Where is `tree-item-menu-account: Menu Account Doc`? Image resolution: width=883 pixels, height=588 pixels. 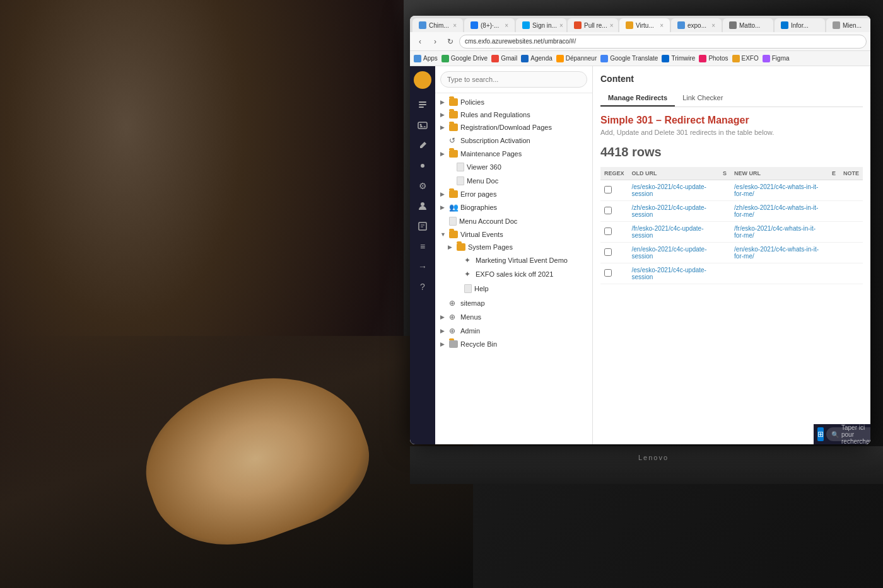 tree-item-menu-account: Menu Account Doc is located at coordinates (513, 221).